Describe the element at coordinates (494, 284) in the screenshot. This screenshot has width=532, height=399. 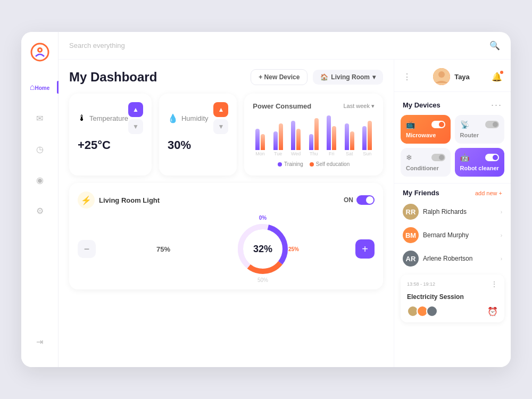
I see `session-more-icon: ⋮` at that location.